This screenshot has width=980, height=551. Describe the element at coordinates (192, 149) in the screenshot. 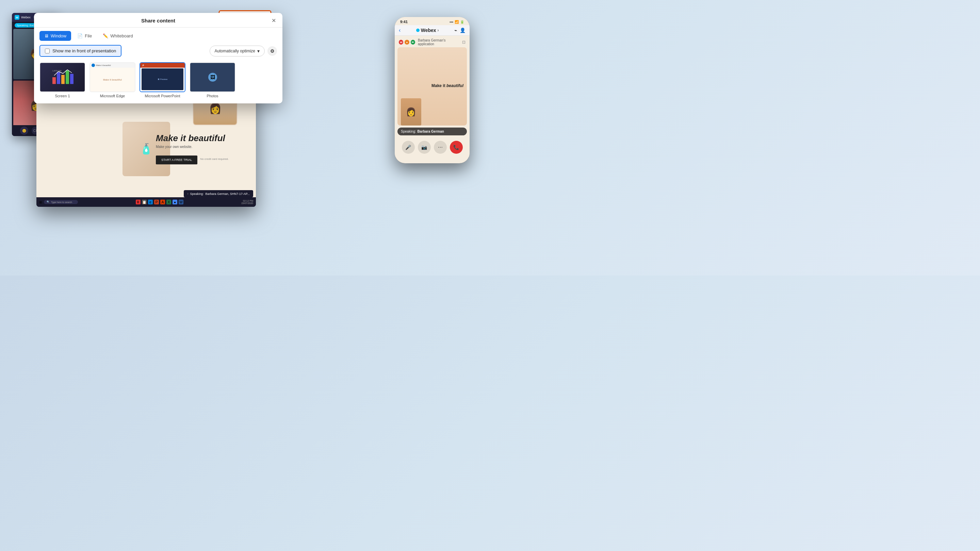

I see `hero-text-area: Make it beautiful Make your own website.…` at that location.